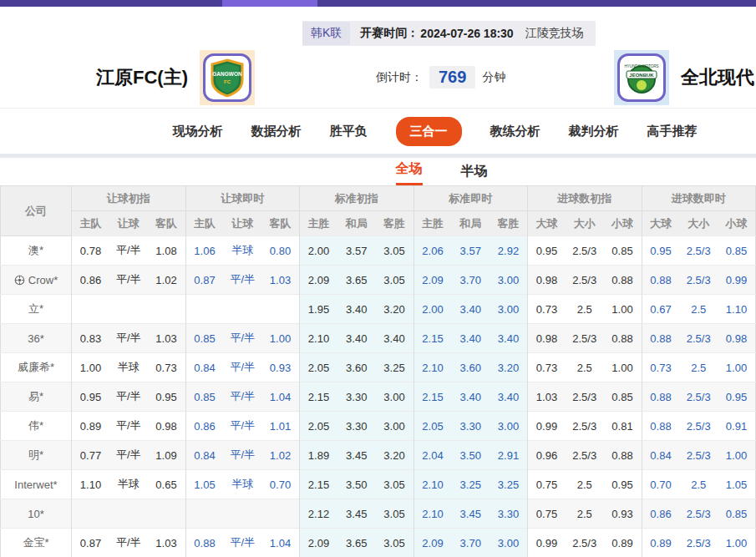 Image resolution: width=756 pixels, height=557 pixels. What do you see at coordinates (270, 3) in the screenshot?
I see `scrollbar-thumb` at bounding box center [270, 3].